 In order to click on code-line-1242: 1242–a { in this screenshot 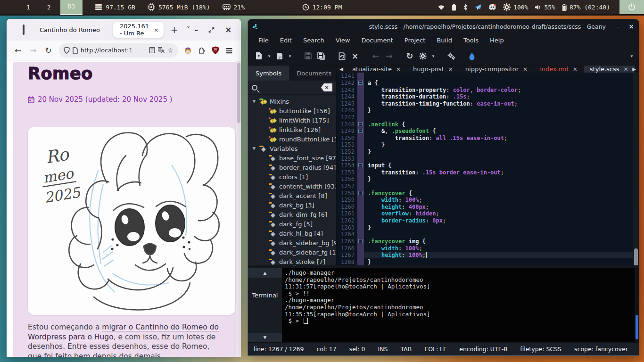, I will do `click(487, 83)`.